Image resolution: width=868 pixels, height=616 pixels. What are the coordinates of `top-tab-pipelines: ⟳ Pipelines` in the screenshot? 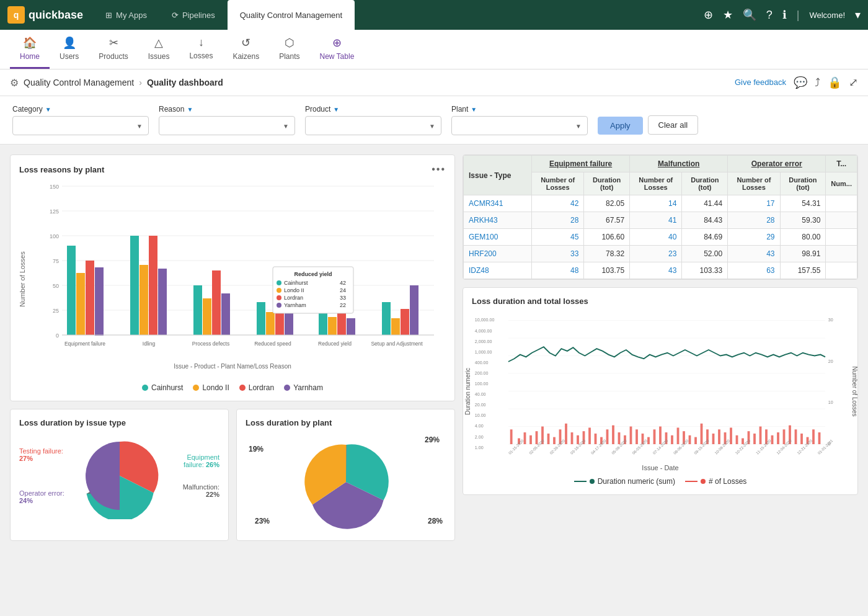 It's located at (193, 15).